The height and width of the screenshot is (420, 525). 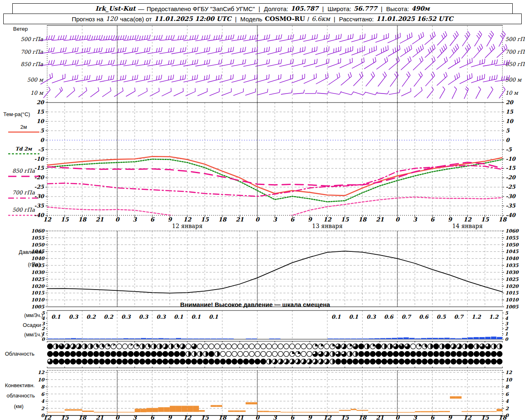 What do you see at coordinates (275, 354) in the screenshot?
I see `cloud-rows` at bounding box center [275, 354].